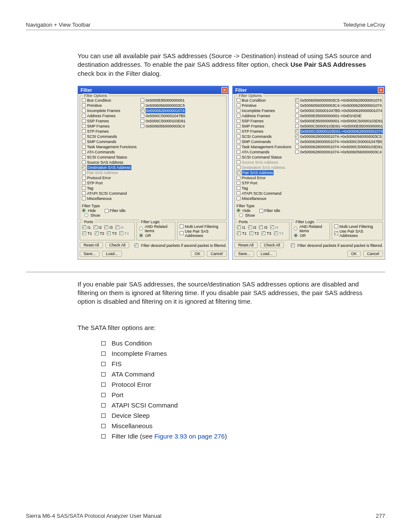 The height and width of the screenshot is (532, 411). What do you see at coordinates (339, 121) in the screenshot?
I see `address-item: 0x5000E85000000001->0x5000C50000103D91` at bounding box center [339, 121].